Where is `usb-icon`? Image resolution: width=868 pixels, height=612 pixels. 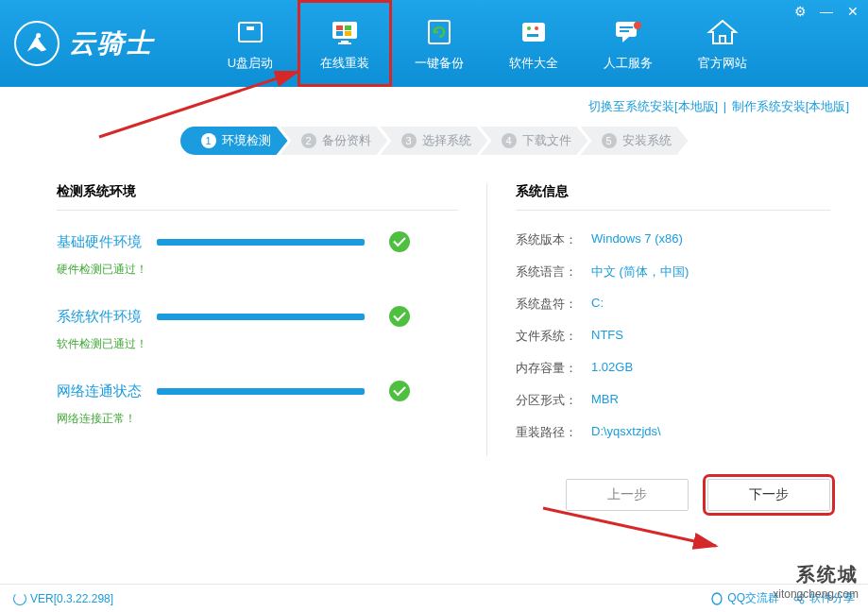 usb-icon is located at coordinates (250, 32).